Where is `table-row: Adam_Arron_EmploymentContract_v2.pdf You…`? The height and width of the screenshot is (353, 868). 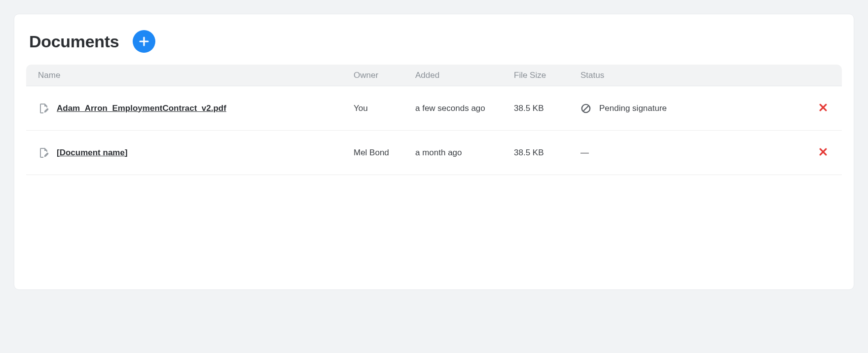
table-row: Adam_Arron_EmploymentContract_v2.pdf You… is located at coordinates (434, 108).